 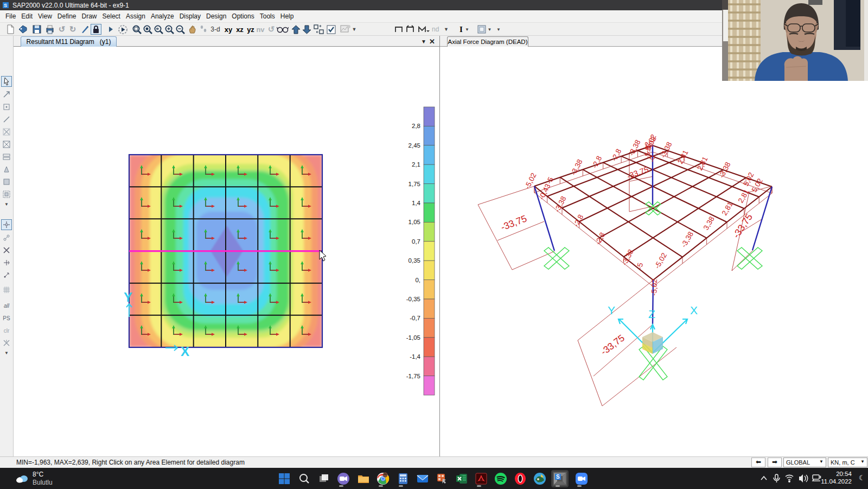 What do you see at coordinates (640, 266) in the screenshot?
I see `svg-text: -5` at bounding box center [640, 266].